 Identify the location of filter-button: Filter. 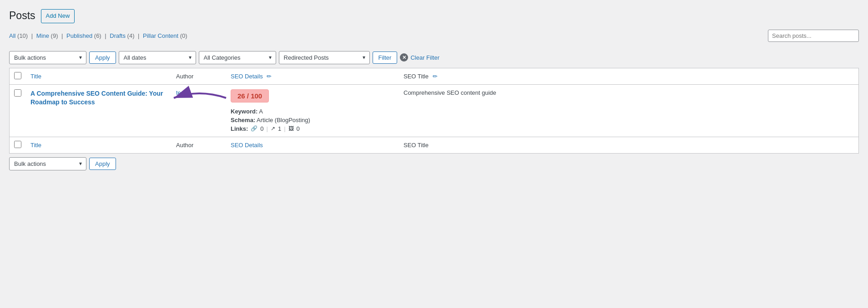
(385, 57).